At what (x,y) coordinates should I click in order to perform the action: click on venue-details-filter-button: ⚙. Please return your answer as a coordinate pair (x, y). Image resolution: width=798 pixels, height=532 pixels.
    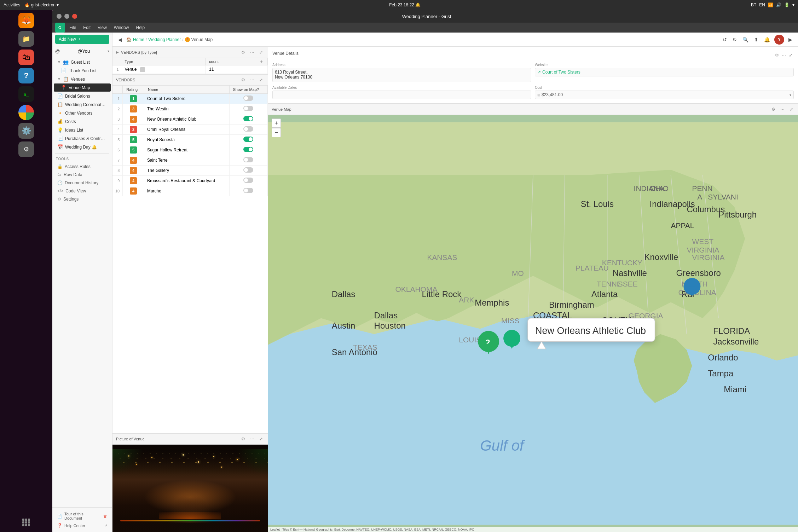
    Looking at the image, I should click on (777, 55).